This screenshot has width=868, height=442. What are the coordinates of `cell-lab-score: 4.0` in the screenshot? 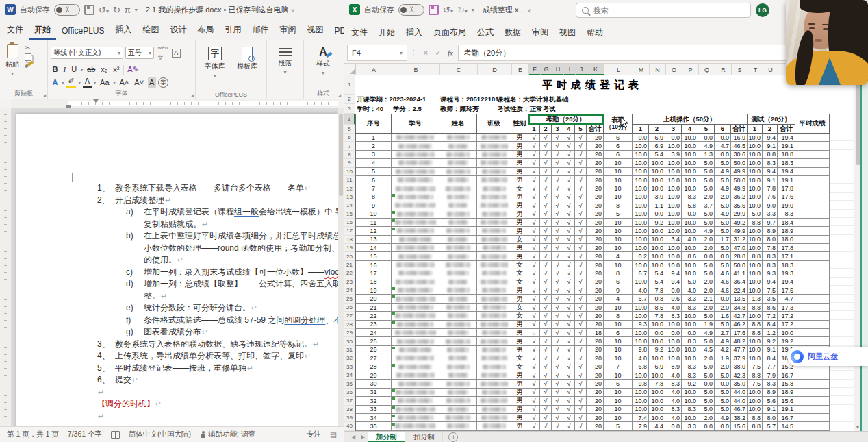 It's located at (641, 358).